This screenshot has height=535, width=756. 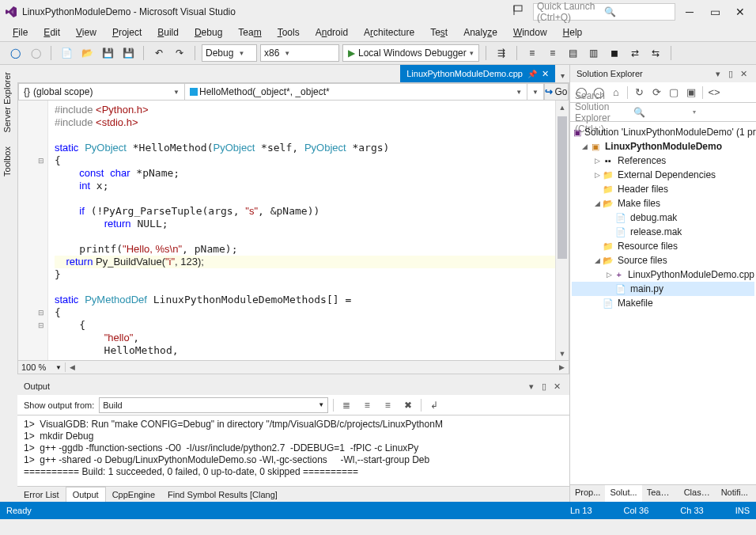 What do you see at coordinates (168, 32) in the screenshot?
I see `menu-build: Build` at bounding box center [168, 32].